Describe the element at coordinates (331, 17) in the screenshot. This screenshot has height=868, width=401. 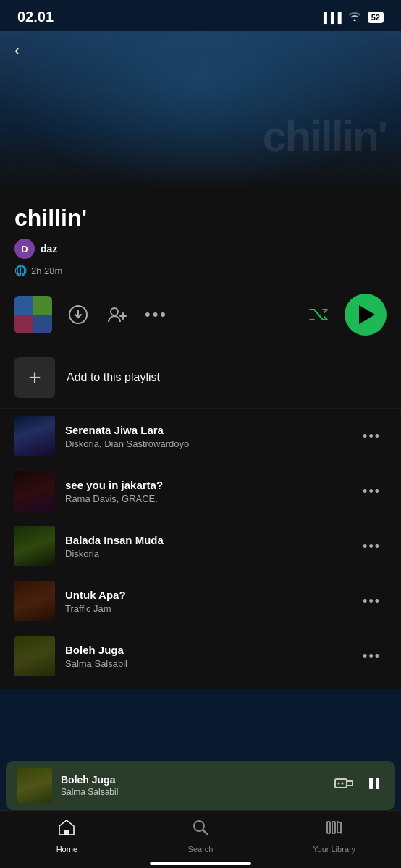
I see `signal-icon: ▐▐▐` at that location.